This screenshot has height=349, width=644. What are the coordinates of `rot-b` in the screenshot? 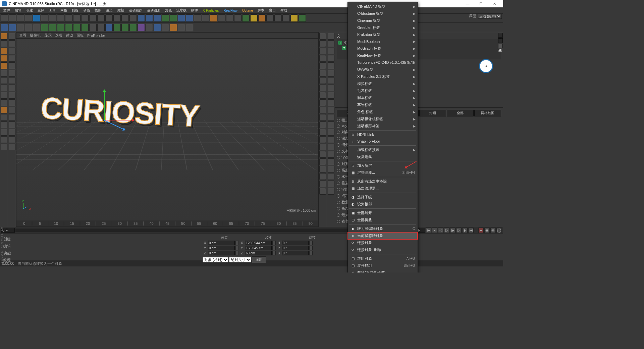 It's located at (295, 253).